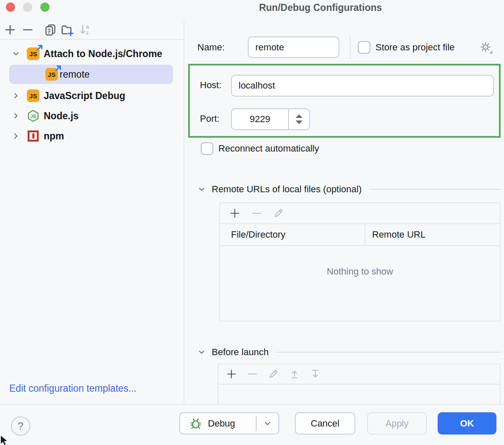 The width and height of the screenshot is (504, 445). What do you see at coordinates (299, 116) in the screenshot?
I see `stepper-up-icon` at bounding box center [299, 116].